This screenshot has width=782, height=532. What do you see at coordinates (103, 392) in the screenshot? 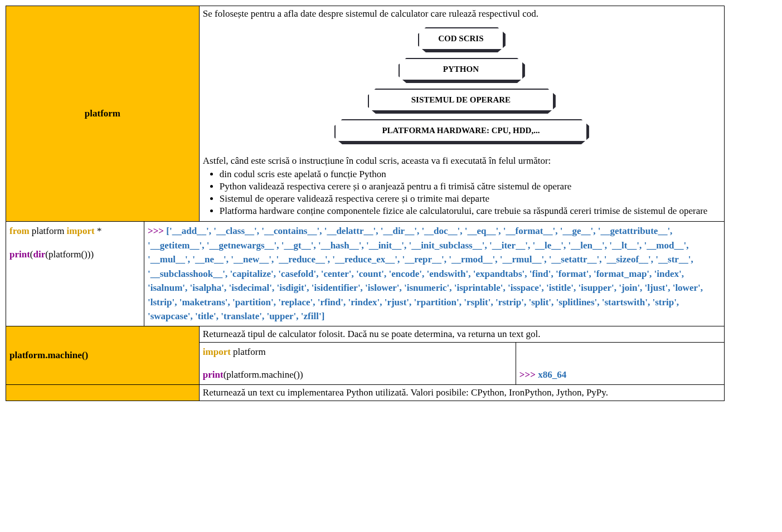
I see `section-title-implementation` at bounding box center [103, 392].